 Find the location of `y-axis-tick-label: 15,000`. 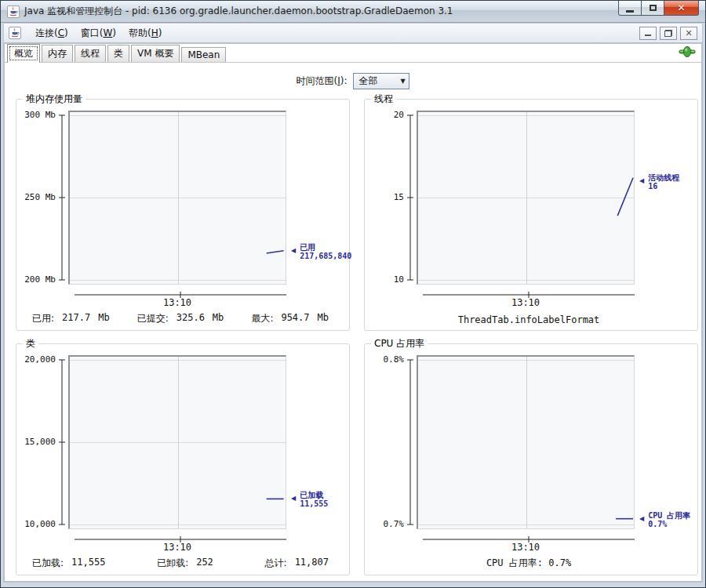

y-axis-tick-label: 15,000 is located at coordinates (37, 442).